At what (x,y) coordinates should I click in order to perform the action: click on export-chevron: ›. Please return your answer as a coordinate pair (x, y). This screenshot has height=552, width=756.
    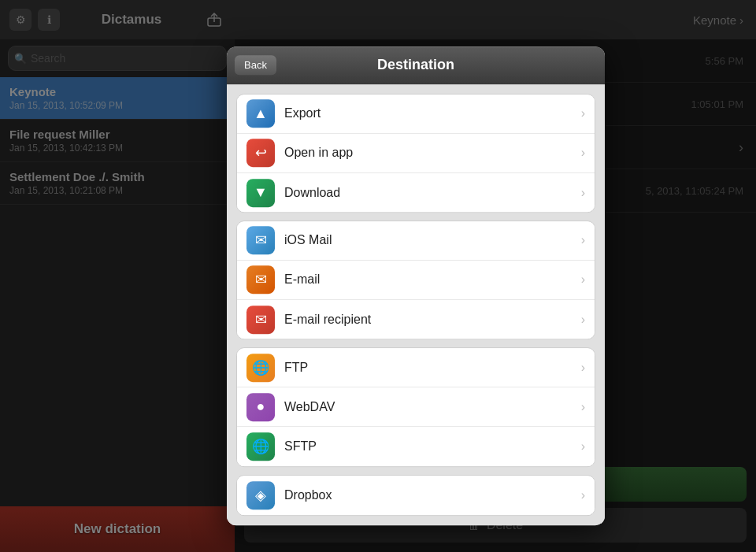
    Looking at the image, I should click on (583, 113).